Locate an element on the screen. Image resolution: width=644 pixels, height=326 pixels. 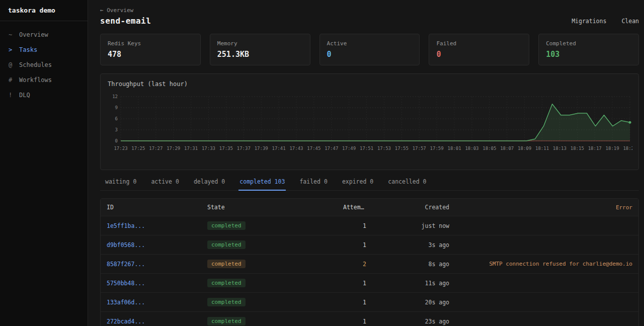
svg-text: 18:17 is located at coordinates (595, 148).